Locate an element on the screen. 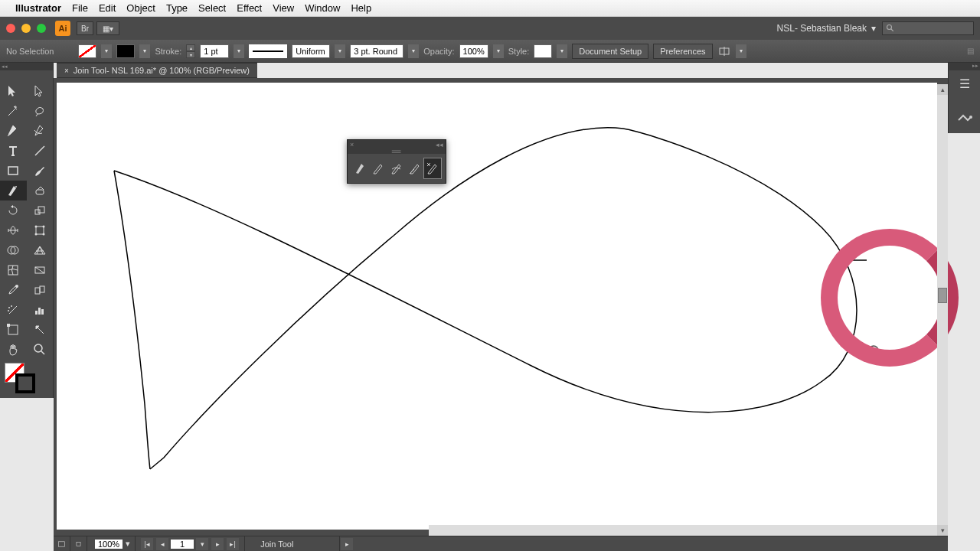 The image size is (980, 551). align-to-icon is located at coordinates (724, 51).